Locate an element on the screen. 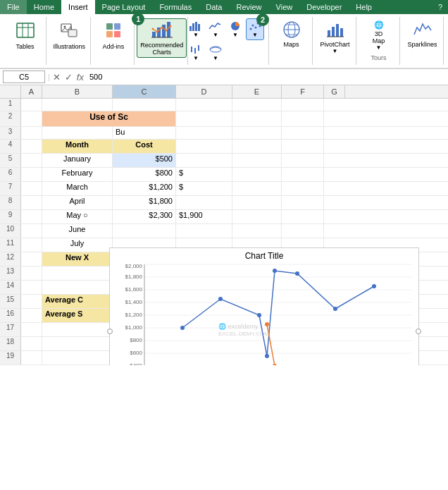  cell-c7: $1,200 is located at coordinates (144, 189).